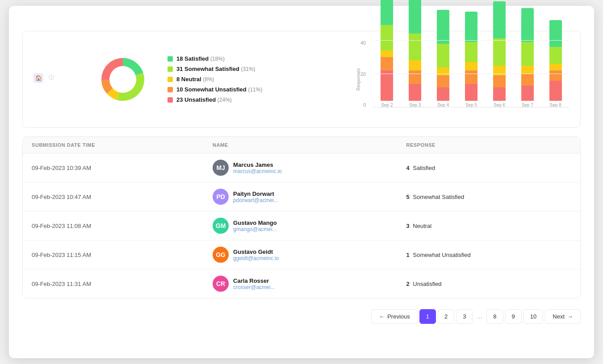 The height and width of the screenshot is (364, 603). Describe the element at coordinates (254, 287) in the screenshot. I see `email-text-4: crosser@acmei...` at that location.